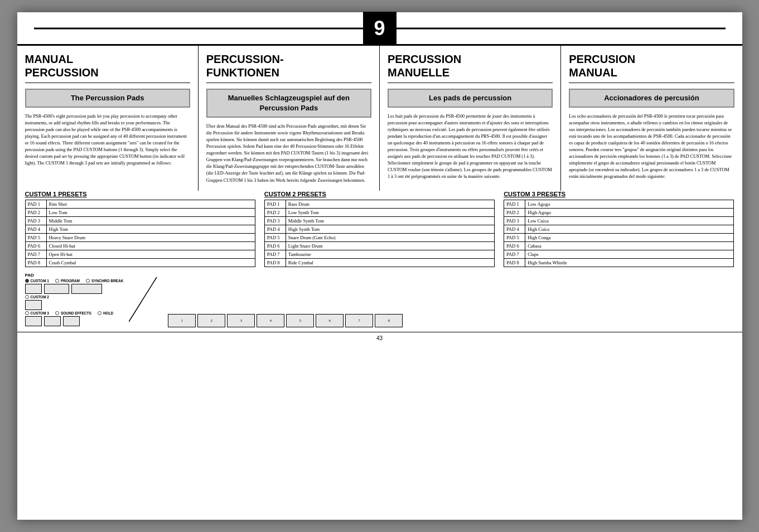 Image resolution: width=759 pixels, height=532 pixels. I want to click on presets-container: CUSTOM 1 PRESETS PAD 1Rim ShotPAD 2Low T…, so click(380, 229).